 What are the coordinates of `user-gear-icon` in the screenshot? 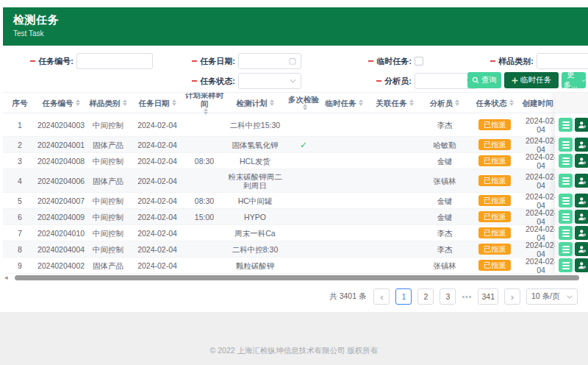 It's located at (582, 181).